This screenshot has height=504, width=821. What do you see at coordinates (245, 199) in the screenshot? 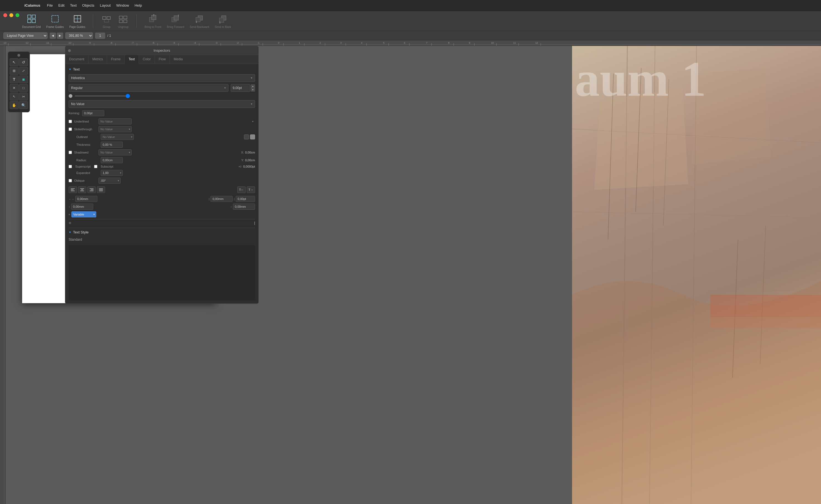
I see `spacing-value-input` at bounding box center [245, 199].